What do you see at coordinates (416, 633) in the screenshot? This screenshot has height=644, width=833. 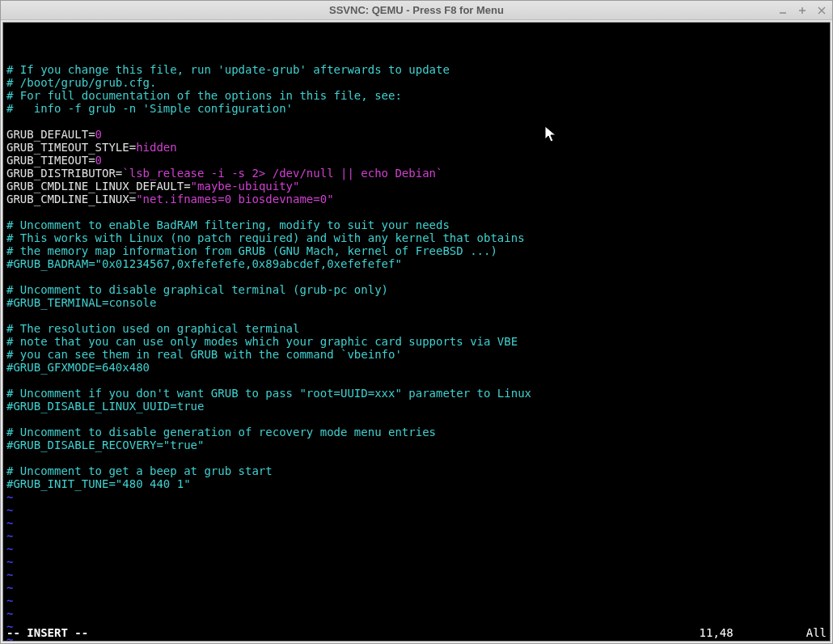 I see `vim-status-bar: -- INSERT -- 11,48 All` at bounding box center [416, 633].